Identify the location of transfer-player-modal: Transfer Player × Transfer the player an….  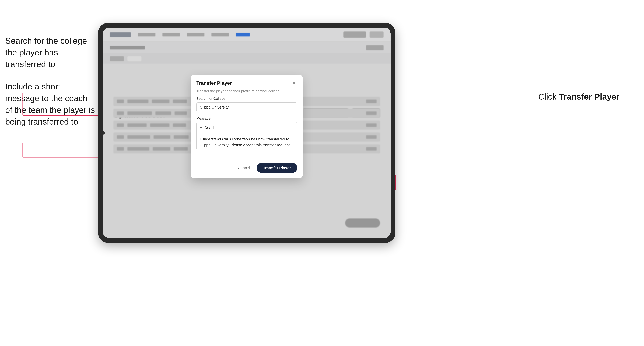
(247, 127).